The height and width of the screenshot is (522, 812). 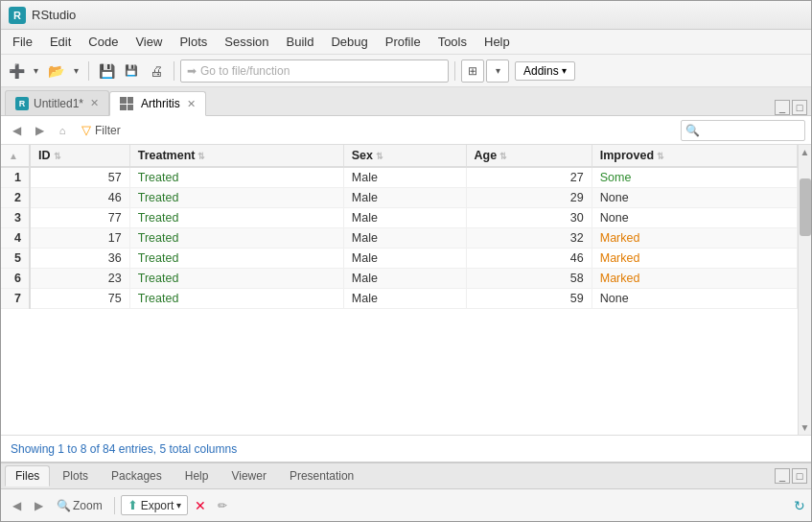 What do you see at coordinates (60, 42) in the screenshot?
I see `menu-edit: Edit` at bounding box center [60, 42].